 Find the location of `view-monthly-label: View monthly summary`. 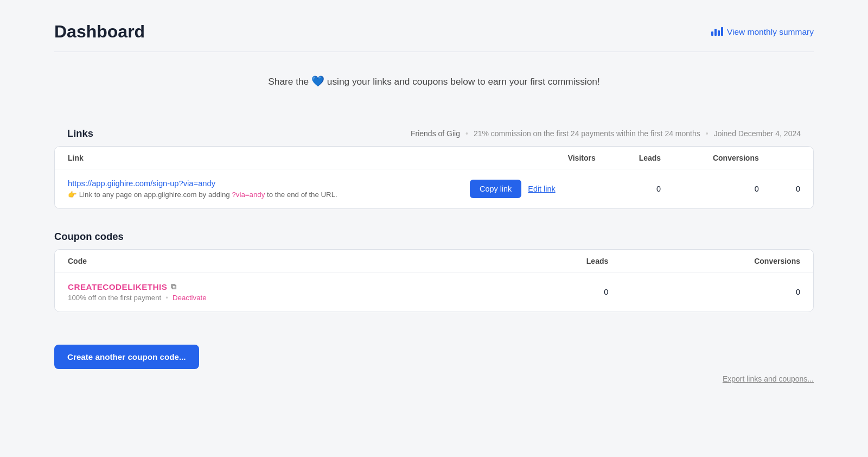

view-monthly-label: View monthly summary is located at coordinates (770, 32).